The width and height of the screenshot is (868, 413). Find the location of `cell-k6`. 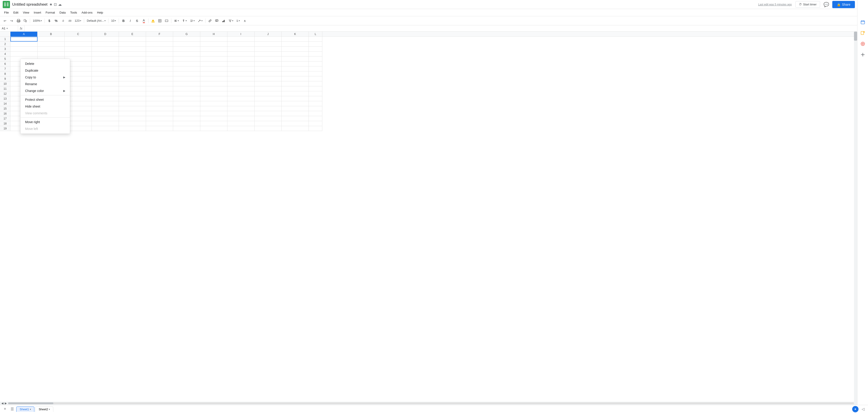

cell-k6 is located at coordinates (295, 64).